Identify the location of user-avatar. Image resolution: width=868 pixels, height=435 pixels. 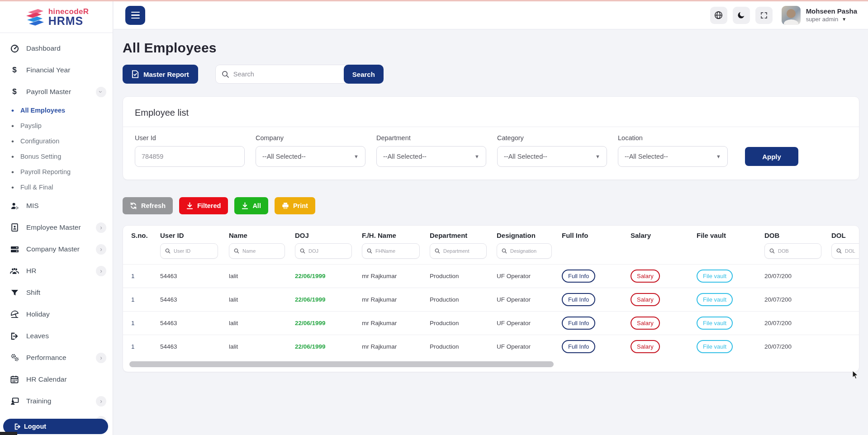
(791, 15).